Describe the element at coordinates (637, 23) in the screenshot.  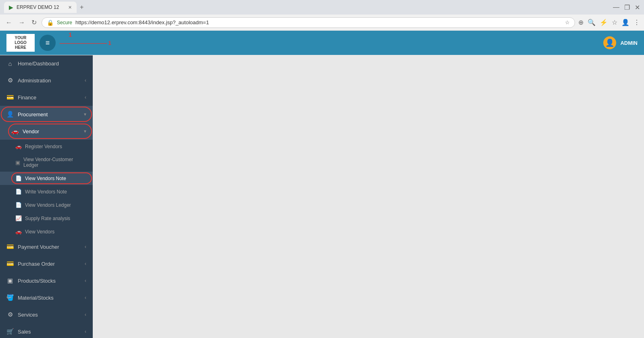
I see `menu-icon: ⋮` at that location.